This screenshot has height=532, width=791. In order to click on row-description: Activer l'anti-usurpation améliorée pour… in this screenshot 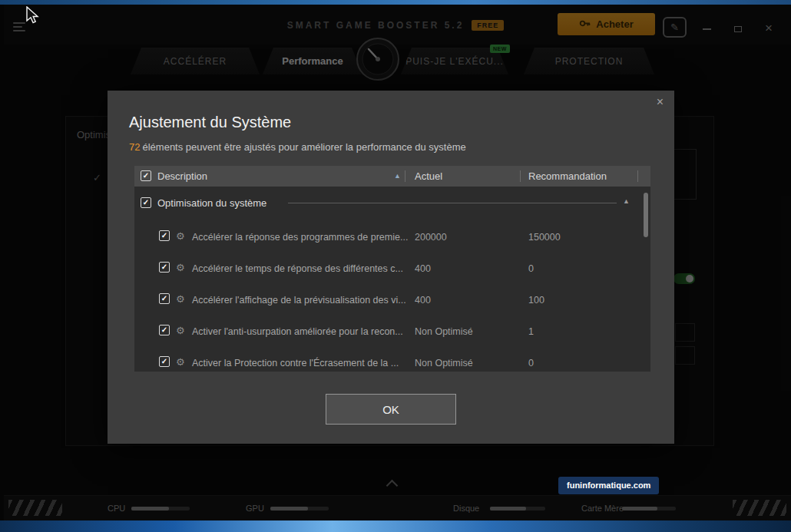, I will do `click(298, 332)`.